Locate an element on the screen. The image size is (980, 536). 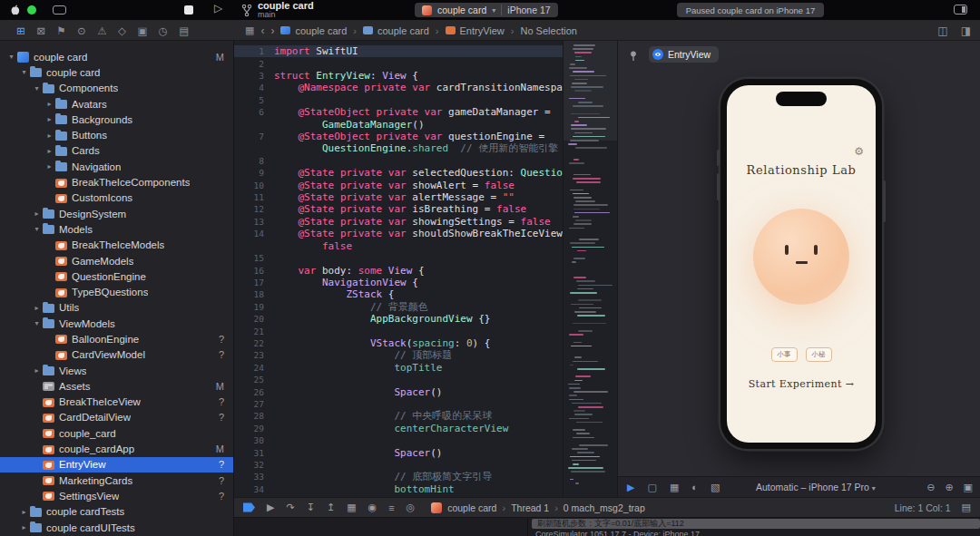
run-button: ▷ is located at coordinates (218, 8).